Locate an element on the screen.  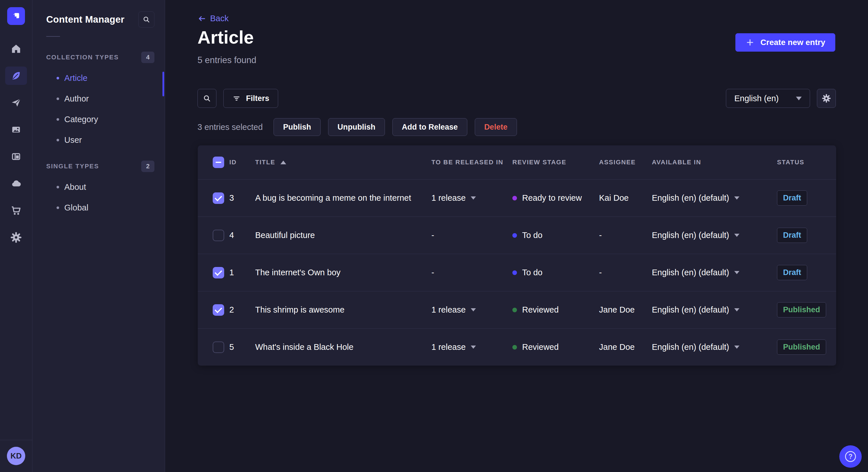
feather-icon is located at coordinates (16, 76).